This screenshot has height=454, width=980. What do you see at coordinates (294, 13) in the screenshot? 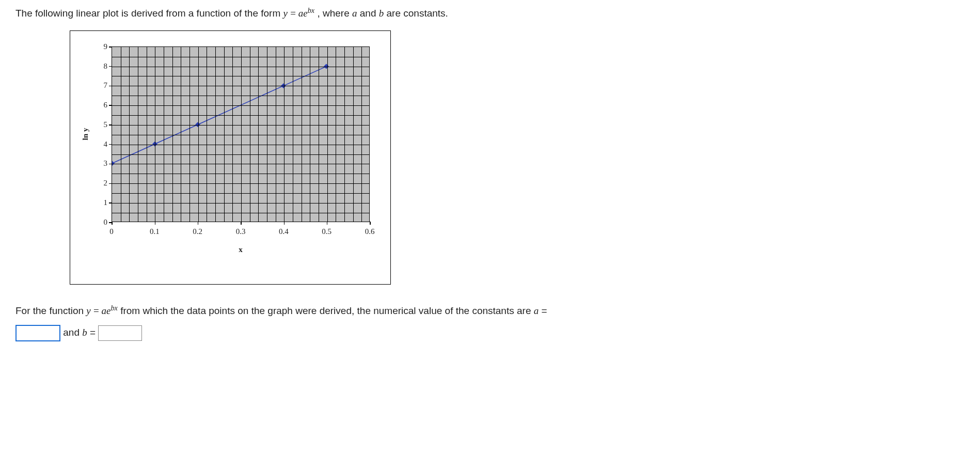
I see `eq-equals: =` at bounding box center [294, 13].